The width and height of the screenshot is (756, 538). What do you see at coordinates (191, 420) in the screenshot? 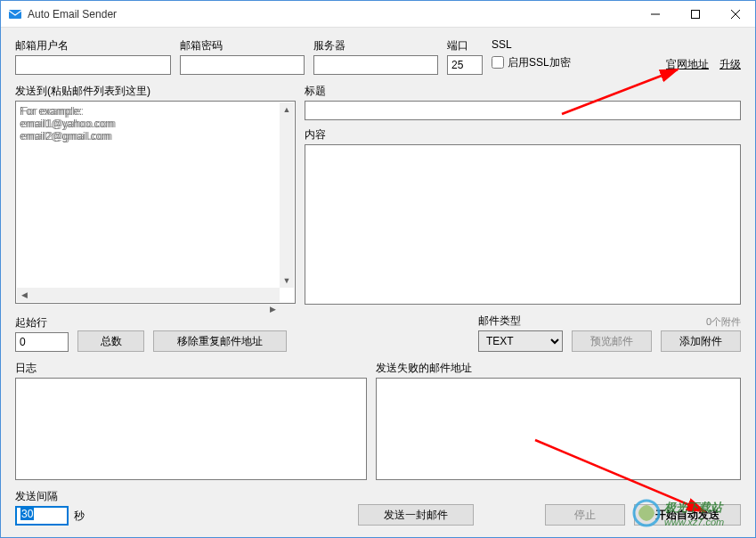
I see `log-field: 日志` at bounding box center [191, 420].